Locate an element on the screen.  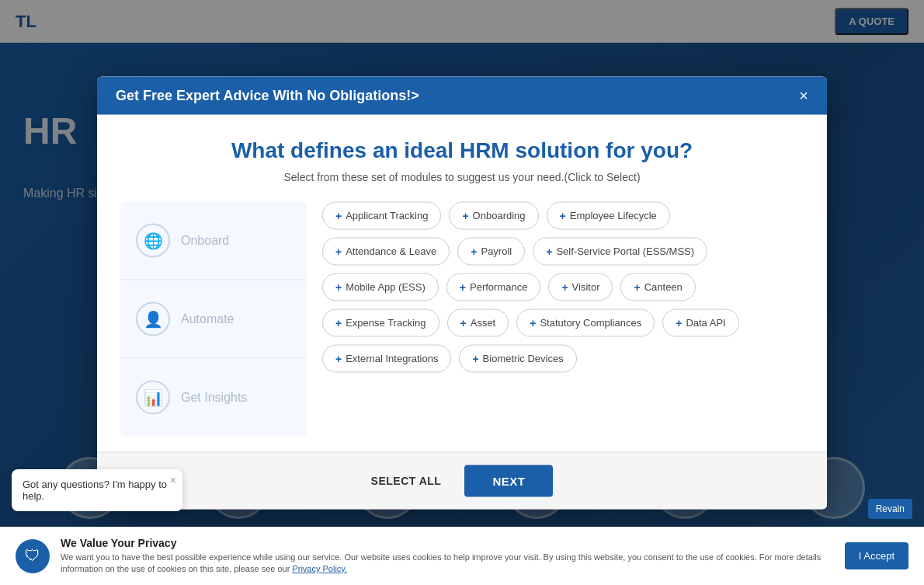
privacy-title: We Value Your Privacy is located at coordinates (447, 543).